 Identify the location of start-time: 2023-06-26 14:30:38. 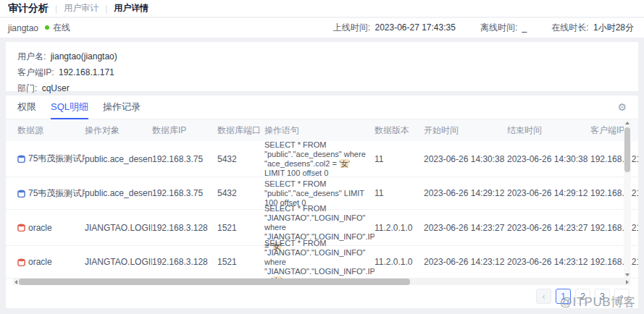
(465, 159).